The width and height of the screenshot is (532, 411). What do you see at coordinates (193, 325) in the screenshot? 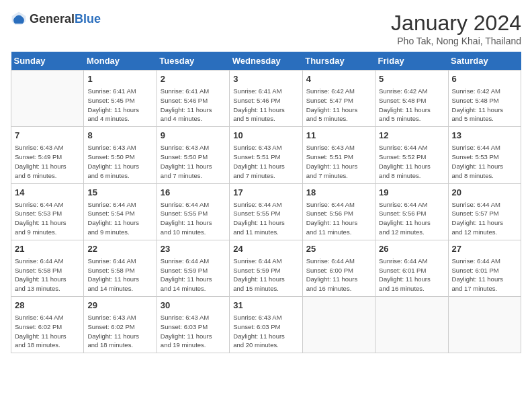
I see `calendar-cell: 30Sunrise: 6:43 AMSunset: 6:03 PMDayligh…` at bounding box center [193, 325].